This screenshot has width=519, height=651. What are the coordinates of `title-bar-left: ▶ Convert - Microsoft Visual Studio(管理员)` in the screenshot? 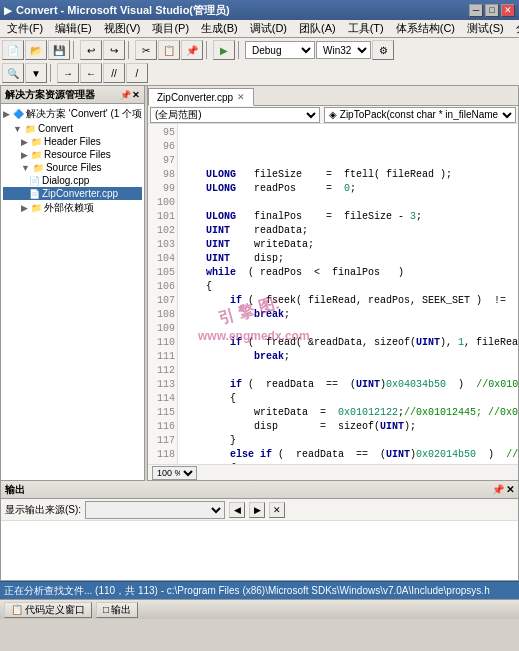 It's located at (117, 10).